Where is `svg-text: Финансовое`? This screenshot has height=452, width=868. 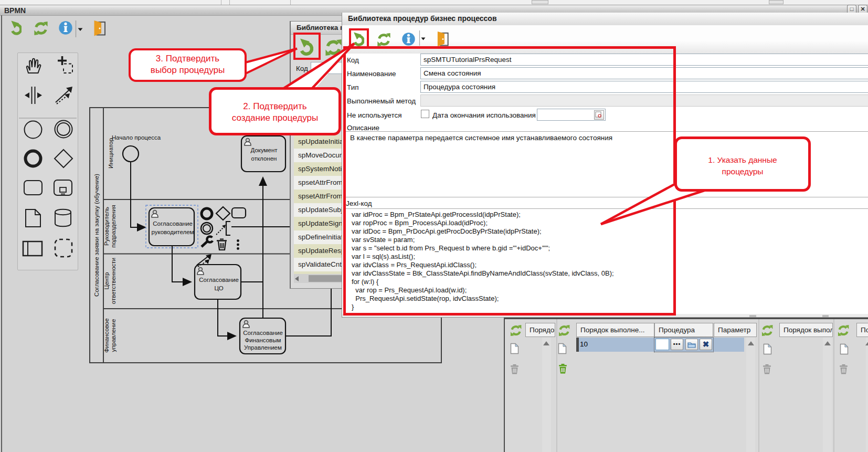 svg-text: Финансовое is located at coordinates (107, 335).